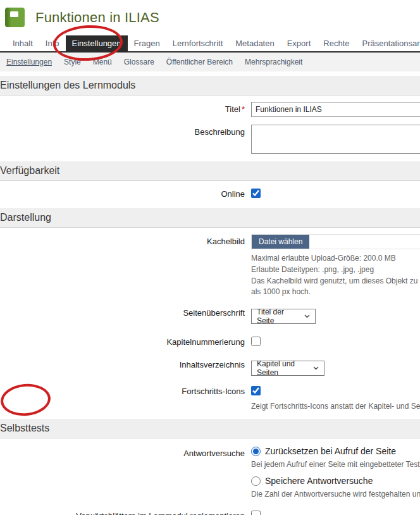 This screenshot has height=515, width=420. I want to click on section-header-selbsttests: Selbsttests, so click(210, 429).